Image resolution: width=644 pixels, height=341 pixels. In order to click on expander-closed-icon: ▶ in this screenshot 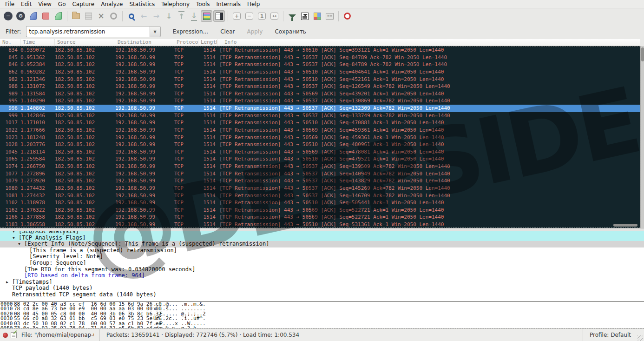, I will do `click(7, 282)`.